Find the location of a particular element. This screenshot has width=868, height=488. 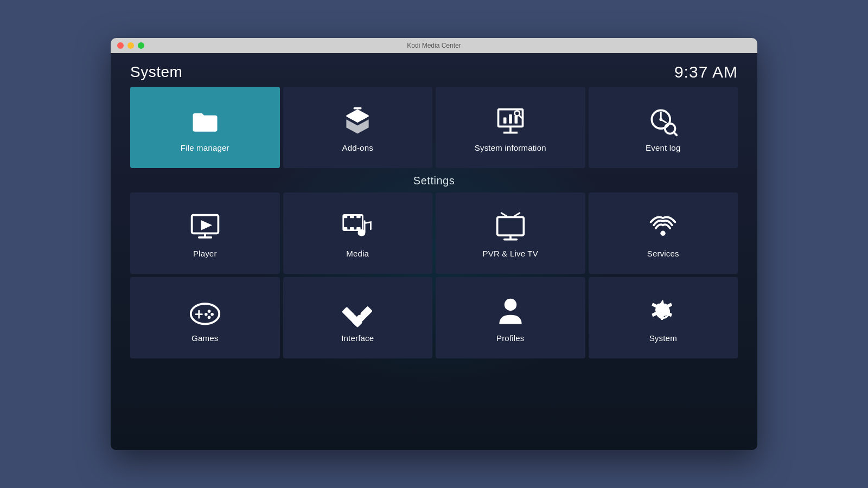

tile-label-interface: Interface is located at coordinates (358, 338).